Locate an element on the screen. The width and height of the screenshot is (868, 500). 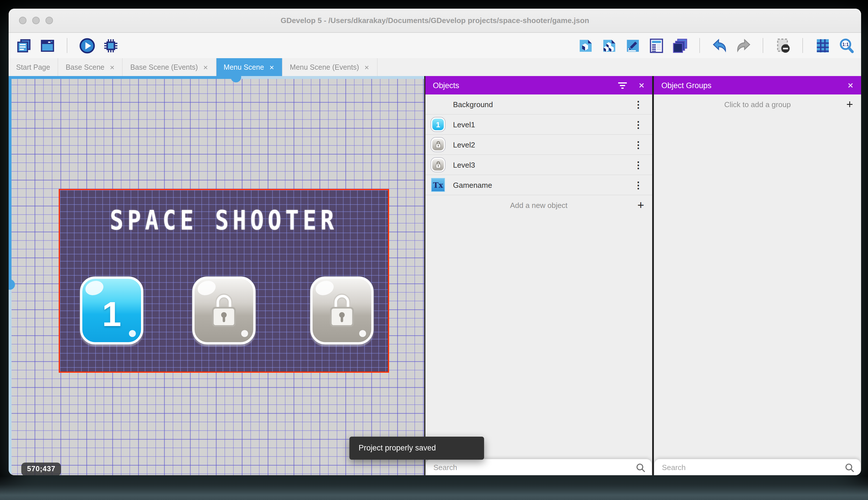
vertical-scrollbar is located at coordinates (10, 275).